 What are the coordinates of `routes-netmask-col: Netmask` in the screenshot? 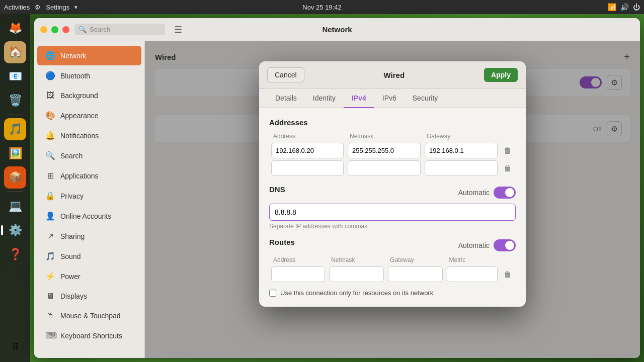 It's located at (356, 261).